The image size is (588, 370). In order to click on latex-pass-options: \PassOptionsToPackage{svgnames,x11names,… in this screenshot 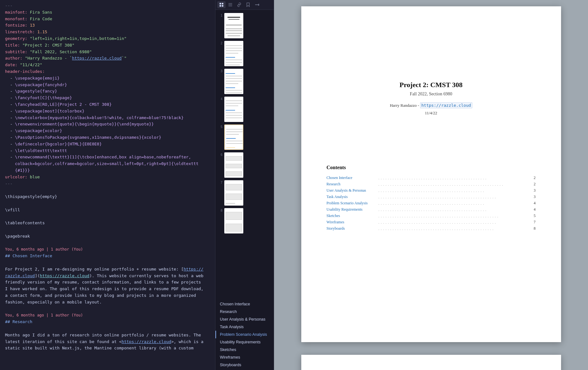, I will do `click(88, 137)`.